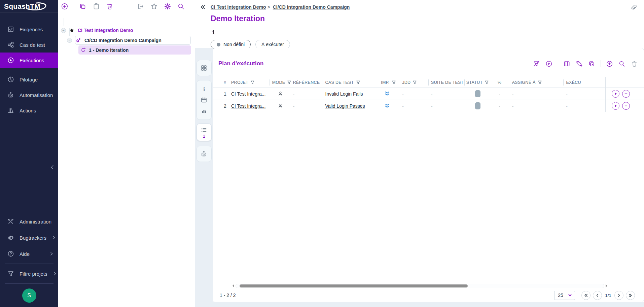  Describe the element at coordinates (234, 286) in the screenshot. I see `scroll-left-arrow` at that location.